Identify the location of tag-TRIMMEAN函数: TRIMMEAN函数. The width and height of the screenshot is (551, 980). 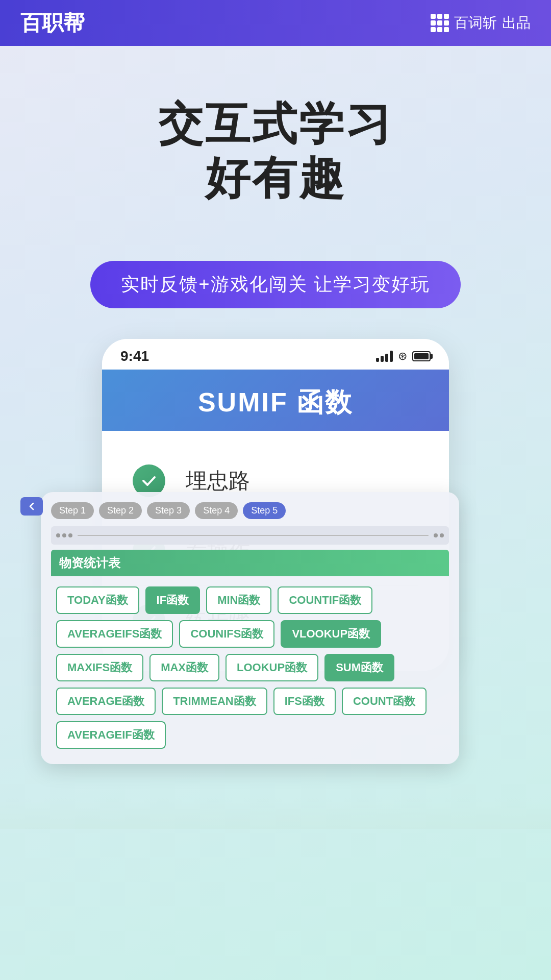
(214, 701).